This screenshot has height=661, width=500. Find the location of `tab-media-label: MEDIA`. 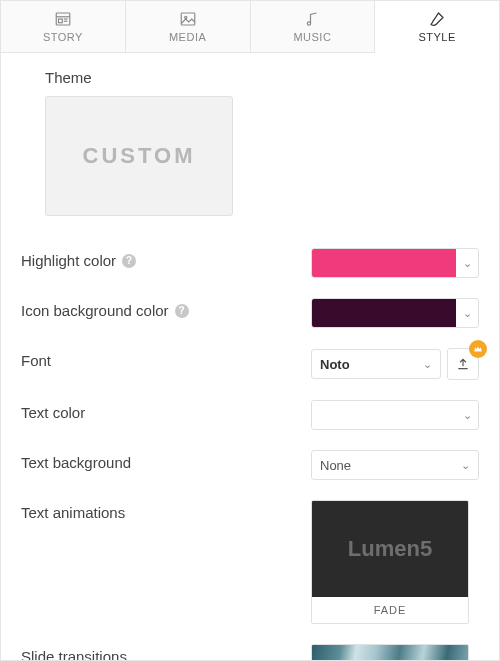

tab-media-label: MEDIA is located at coordinates (188, 37).